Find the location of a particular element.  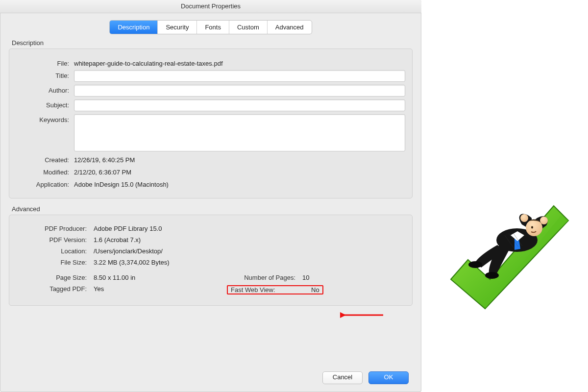

keywords-input is located at coordinates (240, 133).